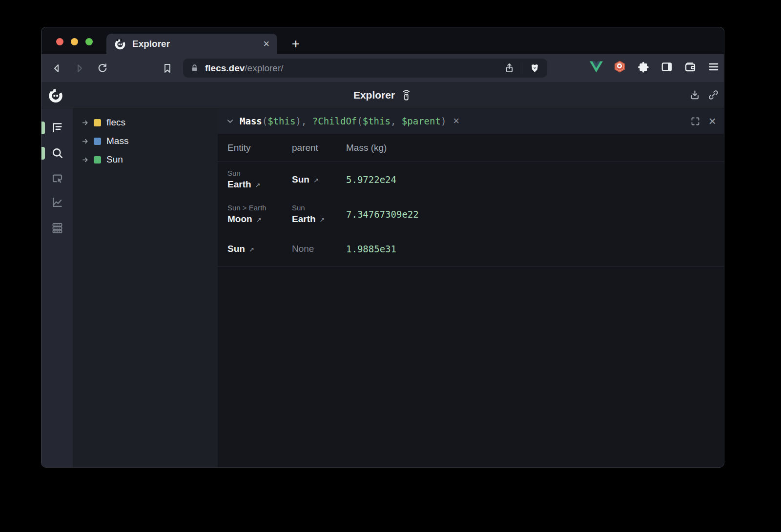 The height and width of the screenshot is (532, 781). Describe the element at coordinates (116, 123) in the screenshot. I see `tree-item-label: flecs` at that location.